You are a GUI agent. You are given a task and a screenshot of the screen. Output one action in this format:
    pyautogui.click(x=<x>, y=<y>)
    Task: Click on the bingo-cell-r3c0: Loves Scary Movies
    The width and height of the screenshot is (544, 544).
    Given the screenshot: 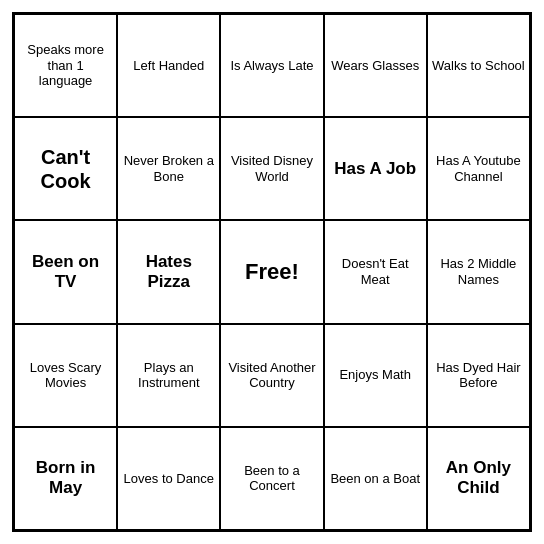 What is the action you would take?
    pyautogui.click(x=66, y=376)
    